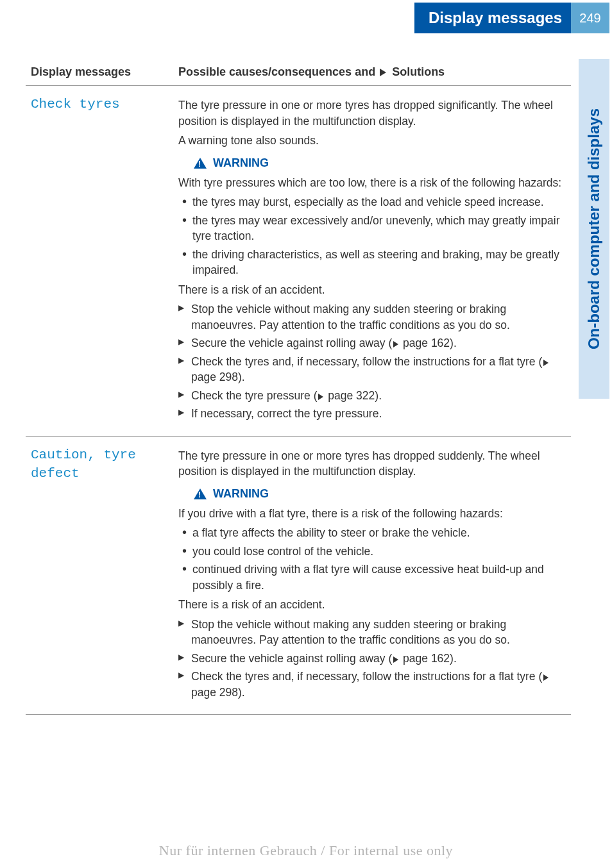  Describe the element at coordinates (372, 236) in the screenshot. I see `hazard-list: the tyres may burst, especially as the l…` at that location.